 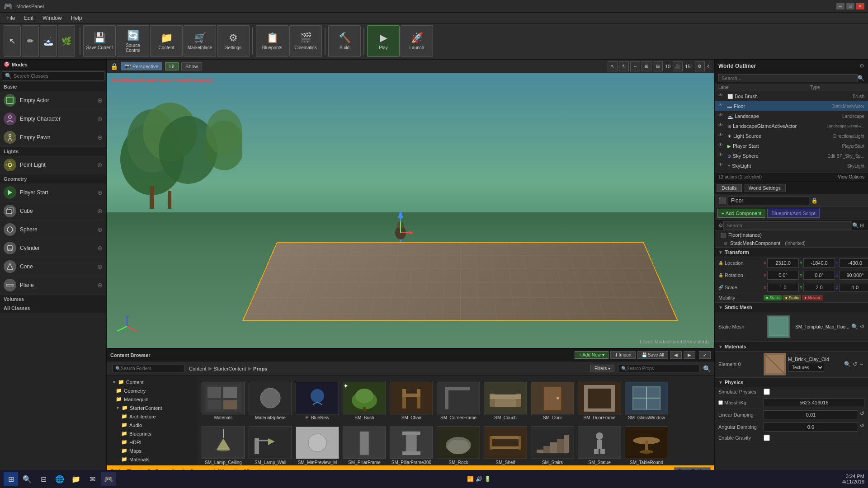 What do you see at coordinates (100, 230) in the screenshot?
I see `sphere-add: ⊕` at bounding box center [100, 230].